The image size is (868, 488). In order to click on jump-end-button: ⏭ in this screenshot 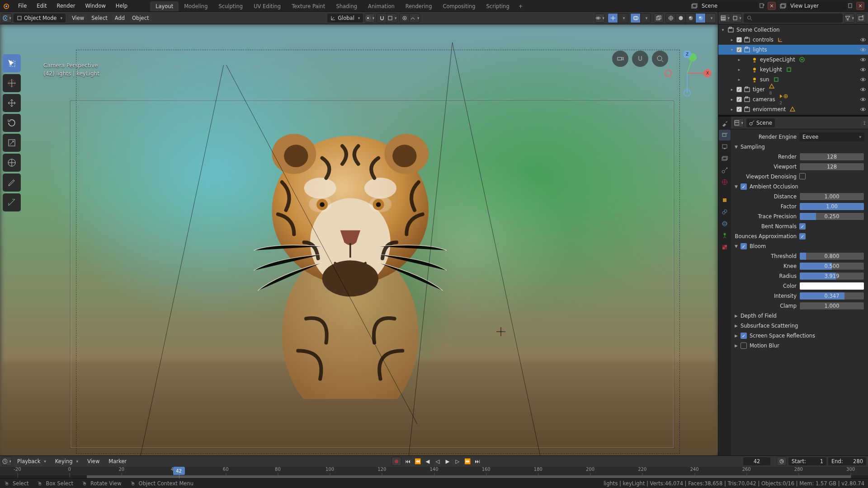, I will do `click(477, 461)`.